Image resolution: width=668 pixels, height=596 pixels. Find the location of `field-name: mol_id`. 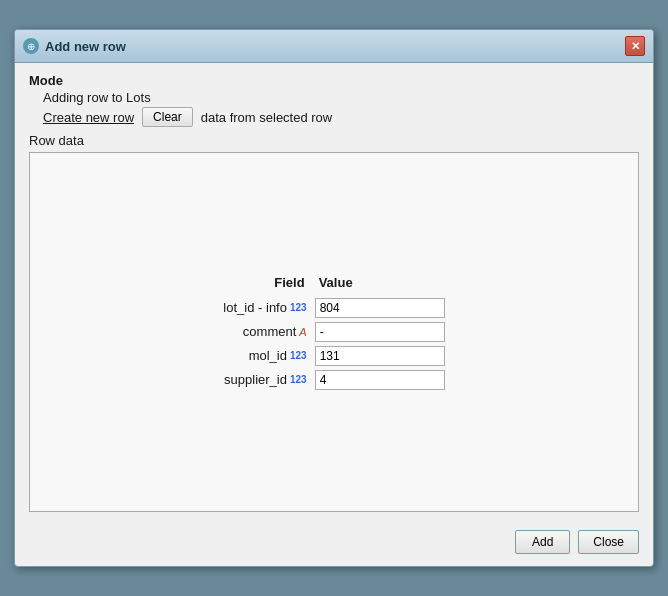

field-name: mol_id is located at coordinates (268, 356).